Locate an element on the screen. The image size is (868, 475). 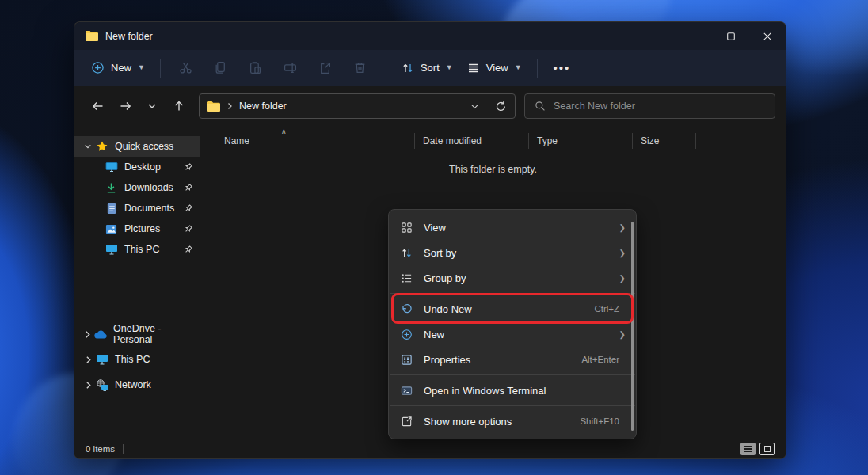
sidebar-item-quick-access: Quick access is located at coordinates (137, 146).